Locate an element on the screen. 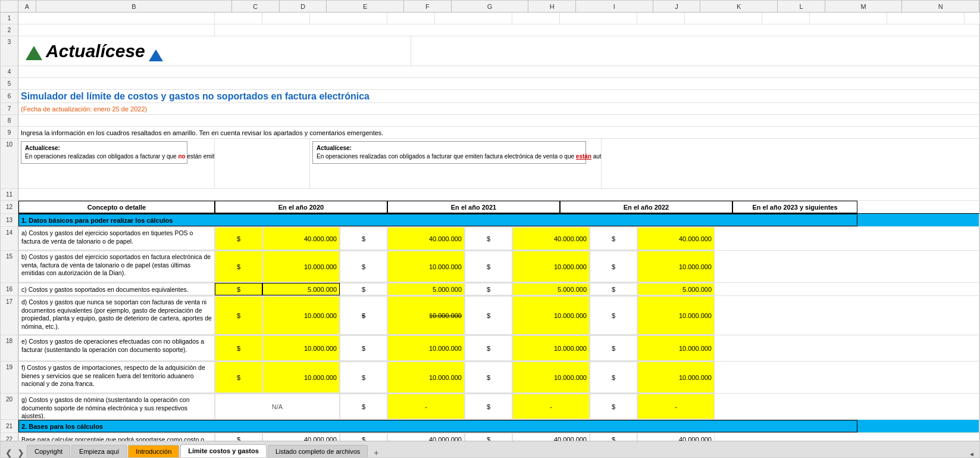 The width and height of the screenshot is (980, 458). row-14-a: a) Costos y gastos del ejercicio soporta… is located at coordinates (499, 239).